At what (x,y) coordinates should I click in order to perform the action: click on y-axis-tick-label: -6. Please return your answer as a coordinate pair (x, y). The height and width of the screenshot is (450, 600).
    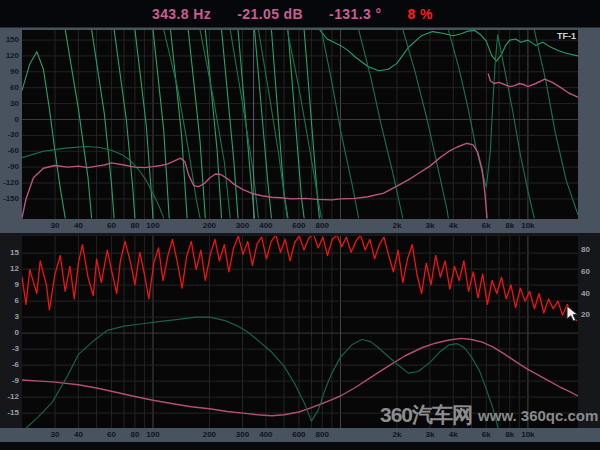
    Looking at the image, I should click on (10, 365).